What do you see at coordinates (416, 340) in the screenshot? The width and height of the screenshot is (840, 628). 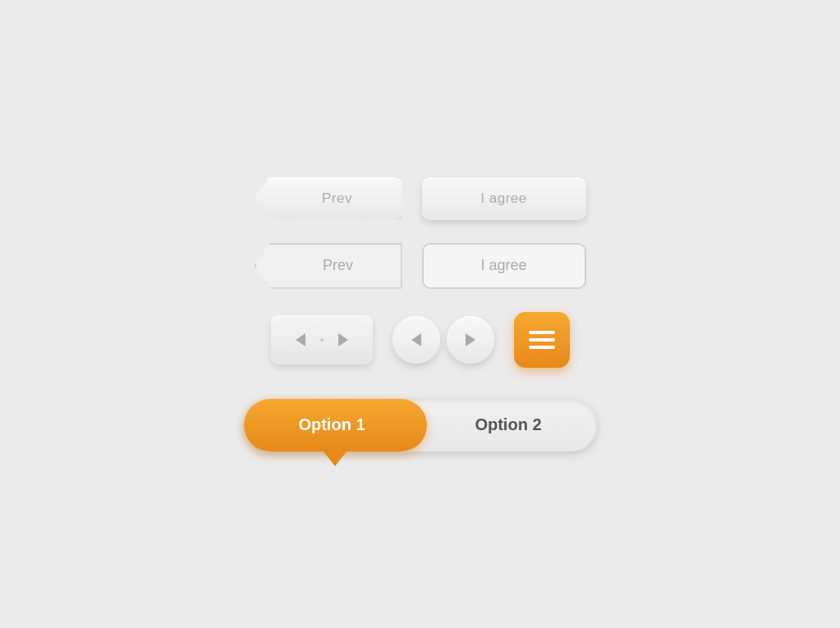 I see `circle-arrow-left-icon` at bounding box center [416, 340].